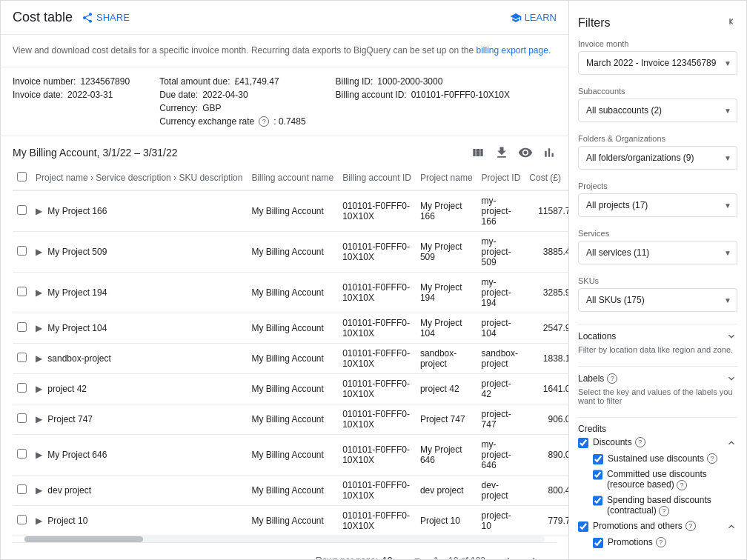  I want to click on services-select-wrapper: All services (11) ▼, so click(658, 253).